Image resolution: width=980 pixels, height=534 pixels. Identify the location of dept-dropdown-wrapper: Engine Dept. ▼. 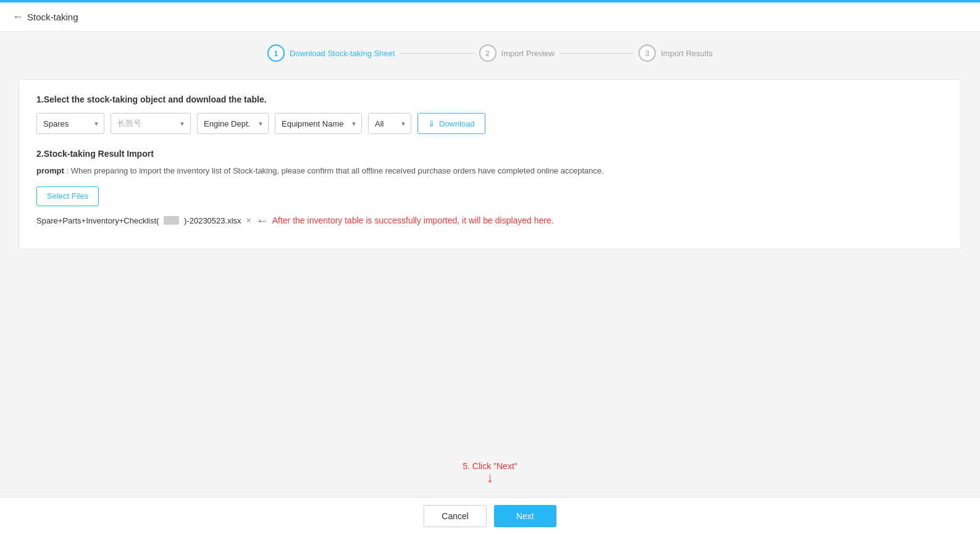
(233, 123).